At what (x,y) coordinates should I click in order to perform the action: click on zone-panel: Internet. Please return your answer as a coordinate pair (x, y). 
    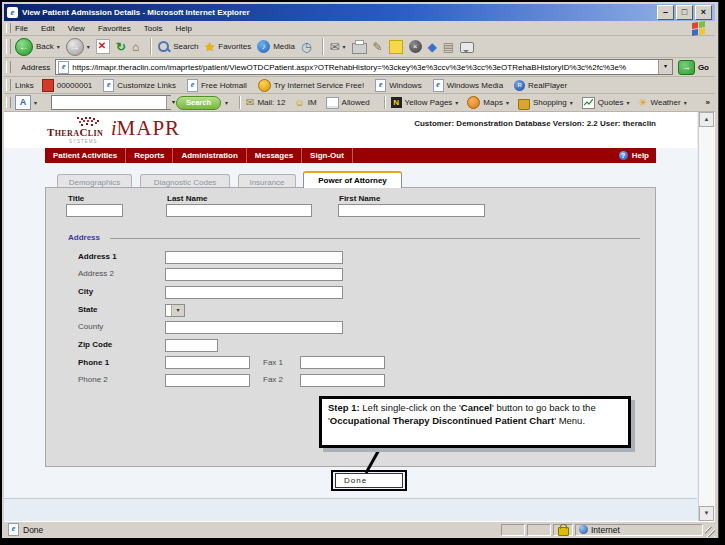
    Looking at the image, I should click on (639, 530).